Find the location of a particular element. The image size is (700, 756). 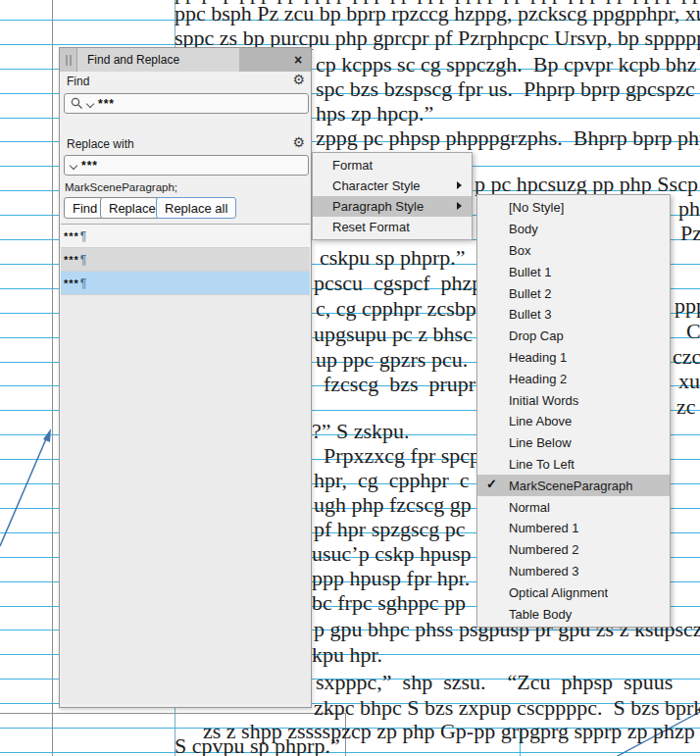

style-item-heading-1: Heading 1 is located at coordinates (574, 358).